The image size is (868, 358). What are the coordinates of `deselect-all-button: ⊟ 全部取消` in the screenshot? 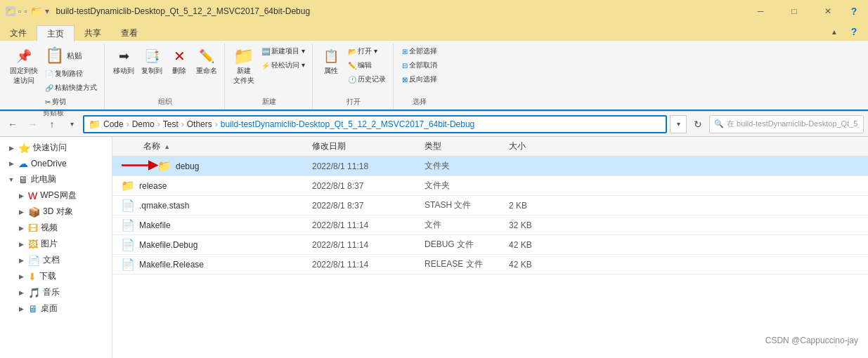 It's located at (420, 65).